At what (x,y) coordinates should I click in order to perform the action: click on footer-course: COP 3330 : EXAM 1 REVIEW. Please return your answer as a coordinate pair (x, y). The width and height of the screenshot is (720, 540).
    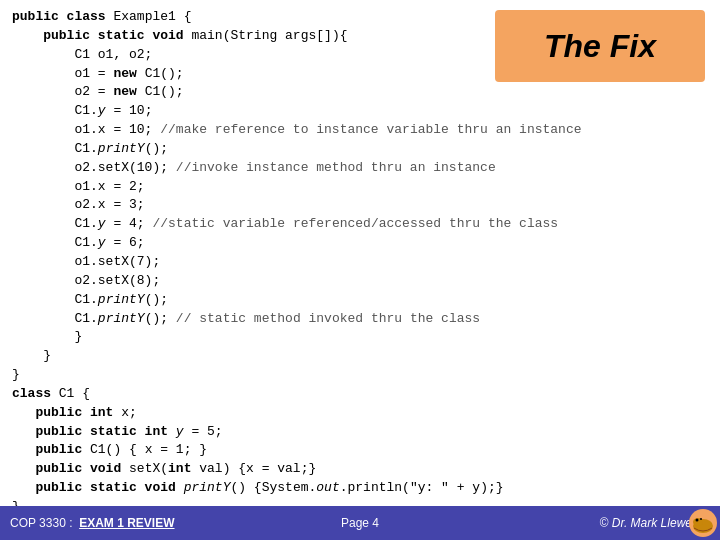
    Looking at the image, I should click on (126, 523).